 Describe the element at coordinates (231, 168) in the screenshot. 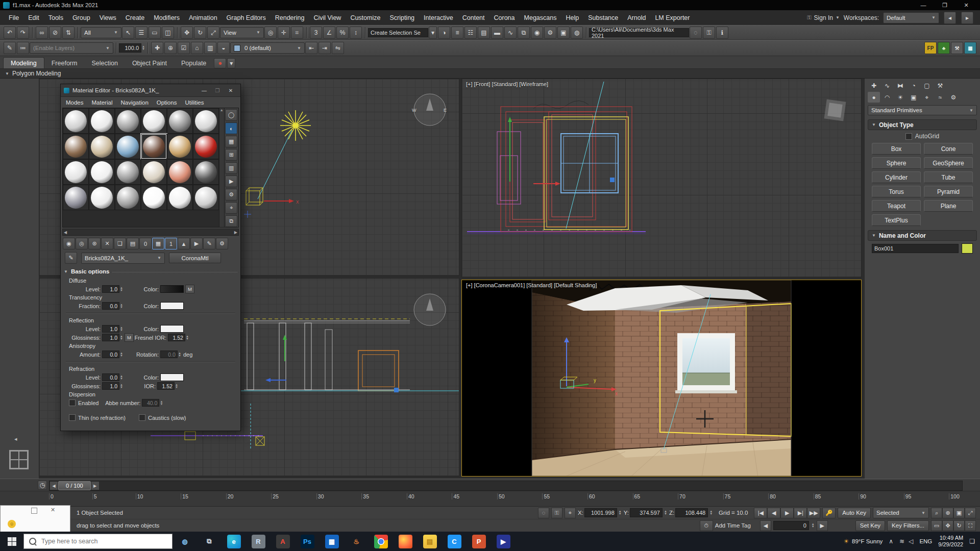

I see `video-color-check-icon: ▥` at that location.